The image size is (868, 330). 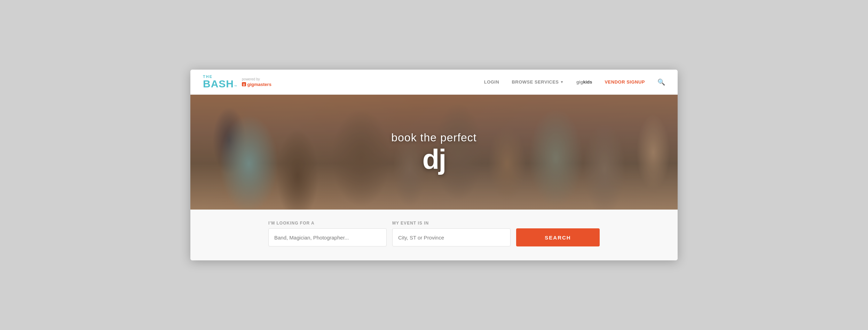 What do you see at coordinates (558, 237) in the screenshot?
I see `search-button: SEARCH` at bounding box center [558, 237].